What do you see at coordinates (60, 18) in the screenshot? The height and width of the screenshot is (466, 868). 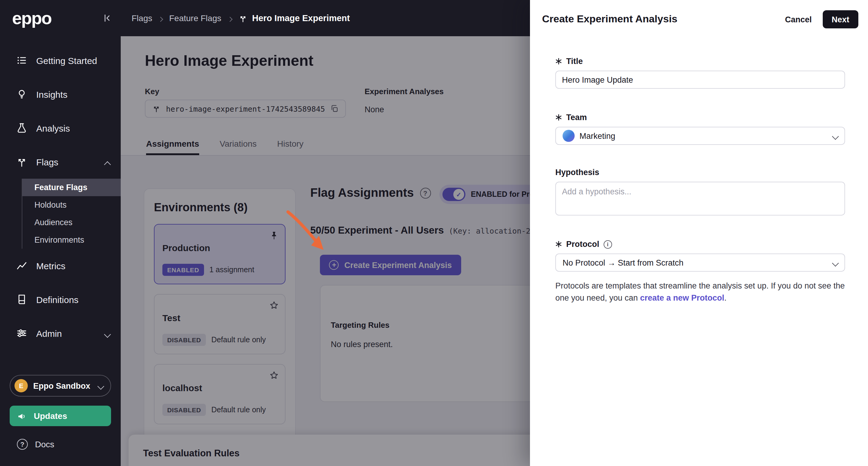 I see `sidebar-header: eppo` at bounding box center [60, 18].